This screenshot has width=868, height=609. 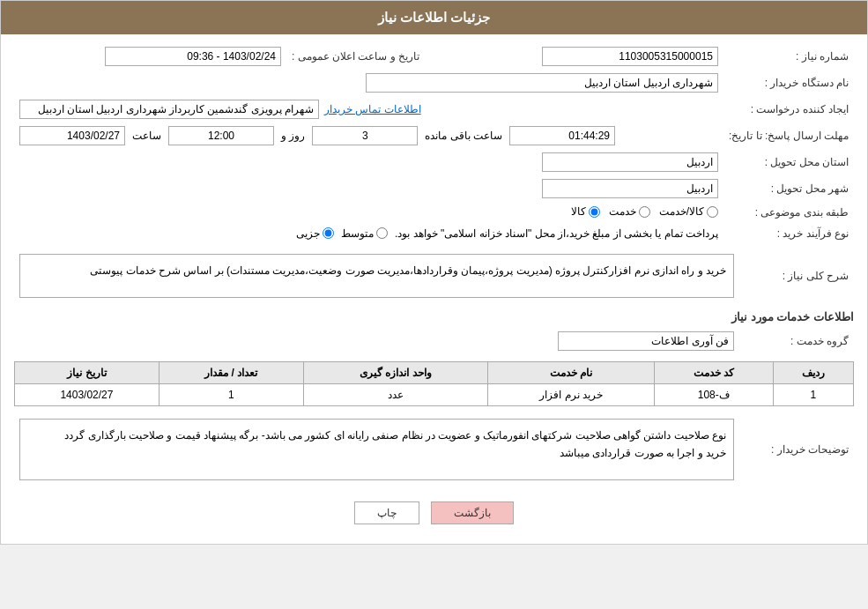 I want to click on buyer-org-value: شهرداری اردبیل استان اردبیل, so click(x=368, y=83).